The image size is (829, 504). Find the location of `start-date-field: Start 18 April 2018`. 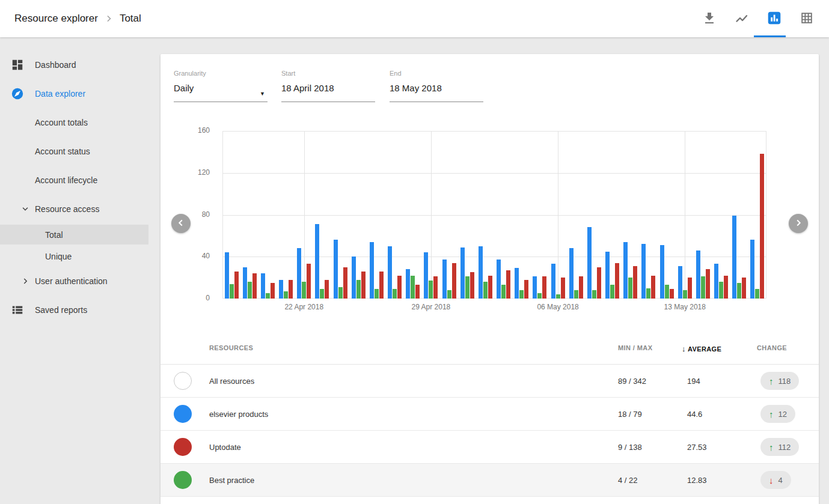

start-date-field: Start 18 April 2018 is located at coordinates (328, 85).